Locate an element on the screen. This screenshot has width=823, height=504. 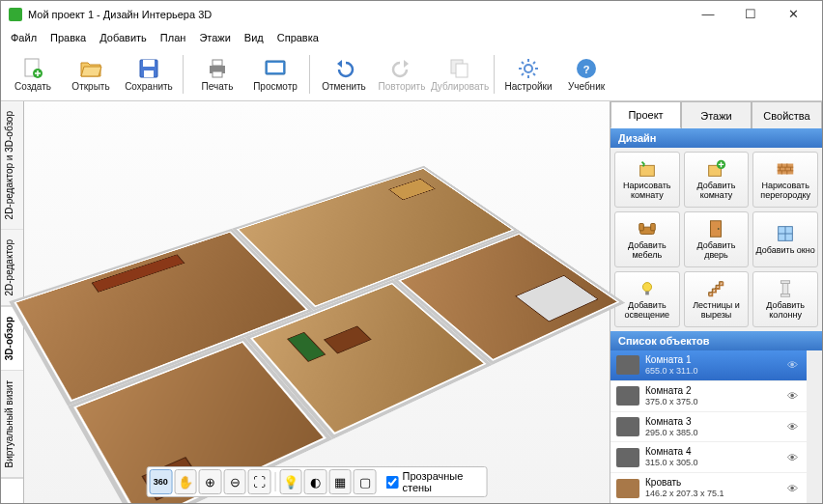
menu-Файл: Файл is located at coordinates (23, 38).